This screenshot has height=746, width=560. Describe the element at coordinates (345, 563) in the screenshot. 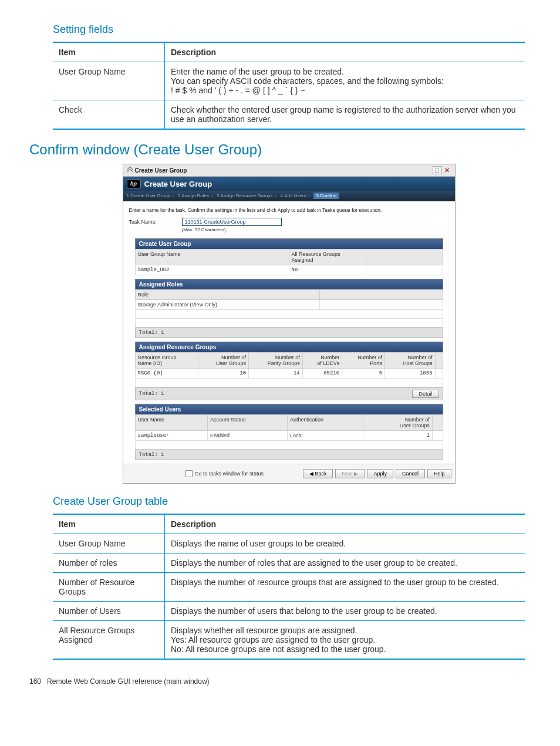

I see `table-cell: Displays the number of roles that are as…` at that location.